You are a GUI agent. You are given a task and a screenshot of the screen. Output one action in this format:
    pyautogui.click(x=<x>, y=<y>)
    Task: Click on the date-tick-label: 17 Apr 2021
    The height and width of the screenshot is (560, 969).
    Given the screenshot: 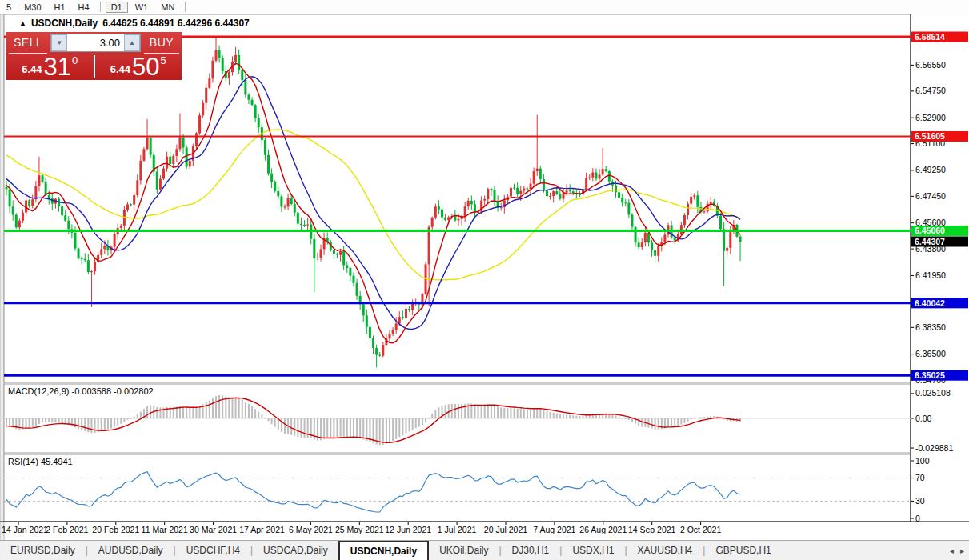 What is the action you would take?
    pyautogui.click(x=262, y=530)
    